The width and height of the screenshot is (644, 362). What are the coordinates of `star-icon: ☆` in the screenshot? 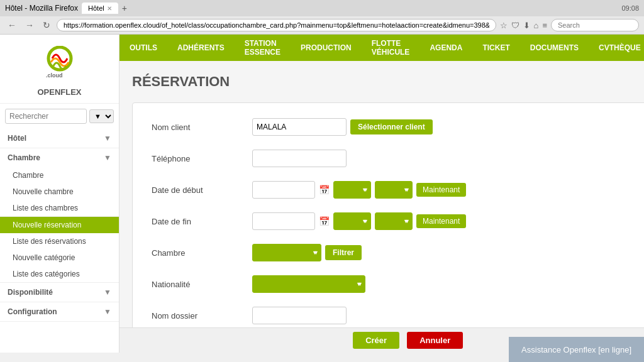 It's located at (504, 25).